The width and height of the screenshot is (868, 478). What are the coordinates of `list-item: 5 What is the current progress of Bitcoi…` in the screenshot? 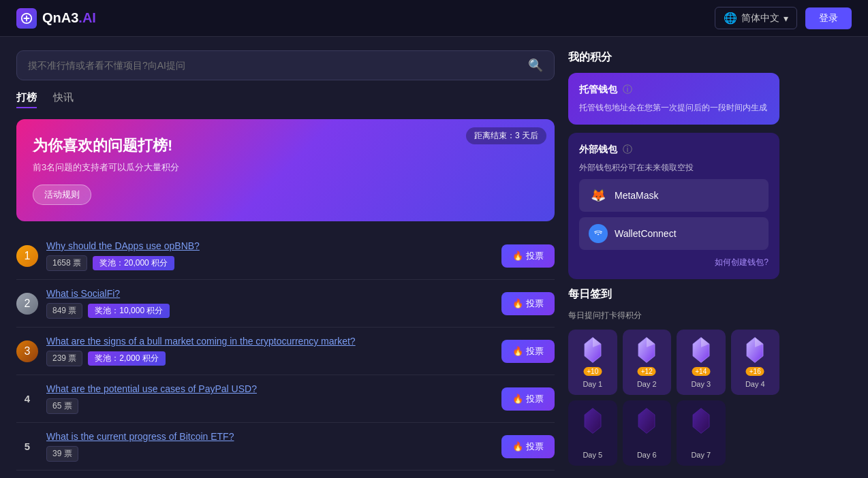 It's located at (285, 447).